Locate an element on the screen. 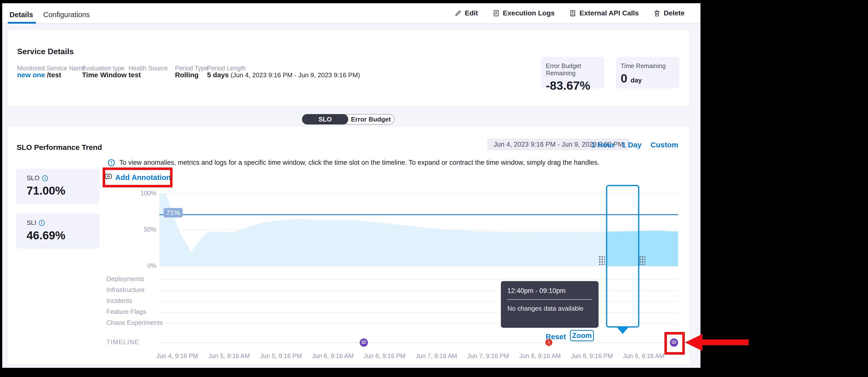 This screenshot has width=868, height=377. error-budget-remaining-label: Error Budget Remaining is located at coordinates (573, 69).